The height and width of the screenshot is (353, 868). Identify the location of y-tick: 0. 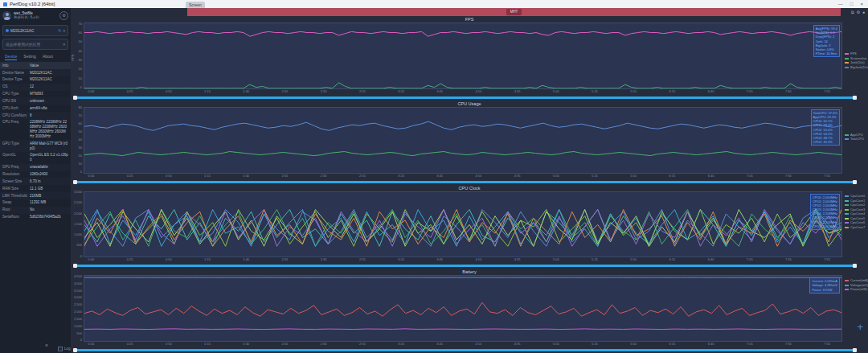
(81, 172).